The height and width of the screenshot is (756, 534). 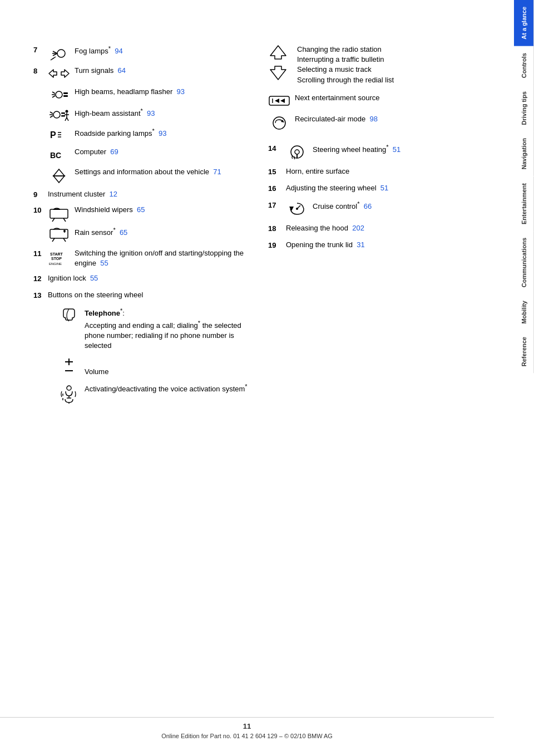 What do you see at coordinates (94, 278) in the screenshot?
I see `item-12-link: 55` at bounding box center [94, 278].